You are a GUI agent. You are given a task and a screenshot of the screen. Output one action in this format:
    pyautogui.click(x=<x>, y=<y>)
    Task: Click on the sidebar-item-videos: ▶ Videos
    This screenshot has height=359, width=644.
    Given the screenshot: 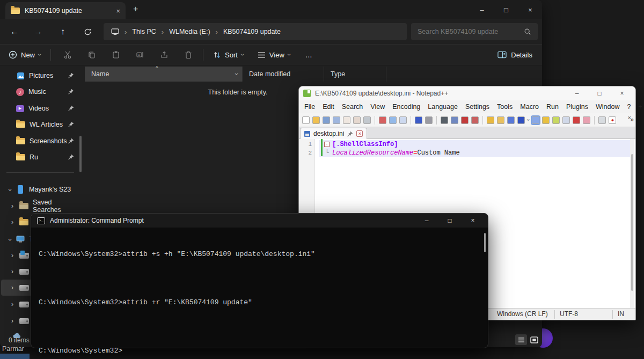 What is the action you would take?
    pyautogui.click(x=41, y=108)
    